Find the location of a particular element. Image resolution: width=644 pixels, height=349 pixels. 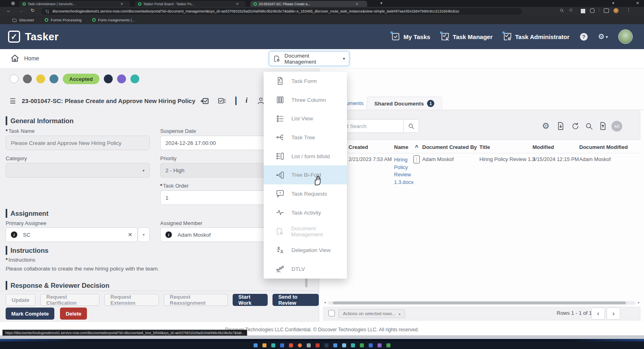

menu-item-task-activity: Task Activity is located at coordinates (305, 213).